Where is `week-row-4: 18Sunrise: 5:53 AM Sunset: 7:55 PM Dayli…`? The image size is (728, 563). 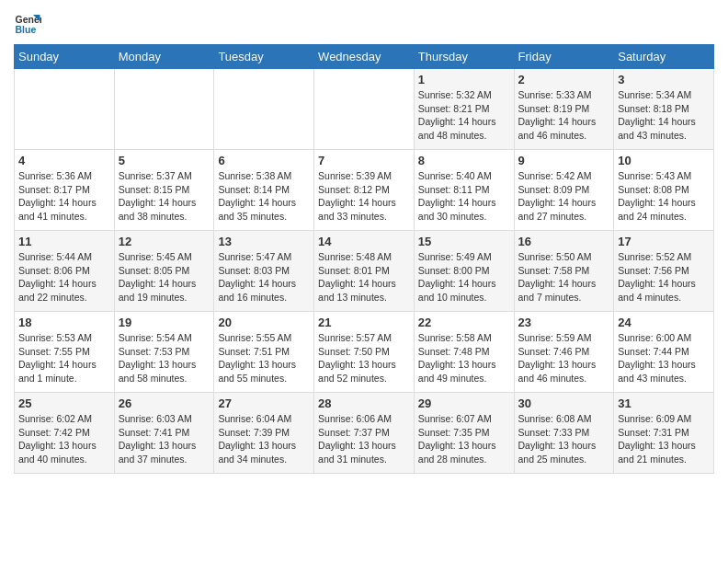 week-row-4: 18Sunrise: 5:53 AM Sunset: 7:55 PM Dayli… is located at coordinates (364, 352).